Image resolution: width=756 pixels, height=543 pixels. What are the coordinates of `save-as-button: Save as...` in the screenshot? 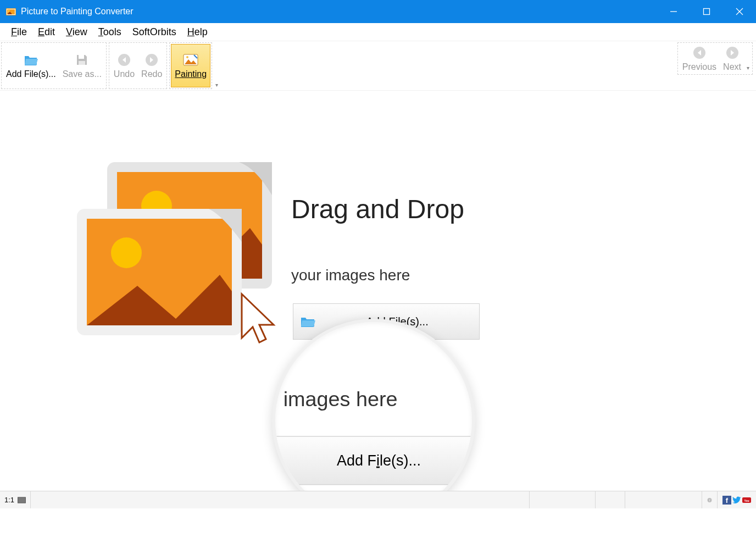 It's located at (82, 66).